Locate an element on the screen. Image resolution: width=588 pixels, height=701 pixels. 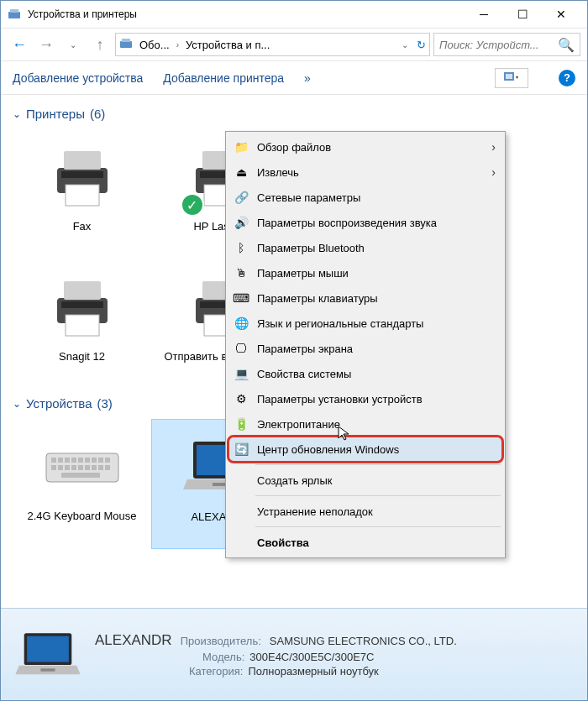
window-icon is located at coordinates (14, 14).